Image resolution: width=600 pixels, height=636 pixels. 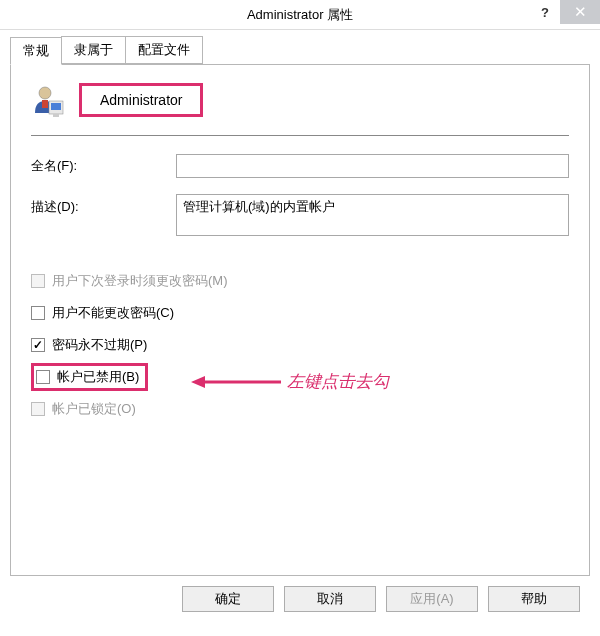 What do you see at coordinates (38, 281) in the screenshot?
I see `checkbox-must-change` at bounding box center [38, 281].